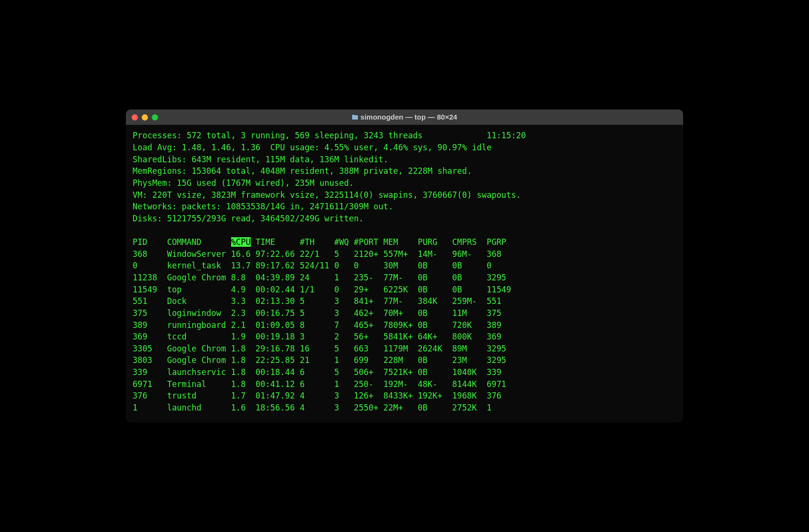 The height and width of the screenshot is (532, 809). What do you see at coordinates (355, 117) in the screenshot?
I see `folder-icon` at bounding box center [355, 117].